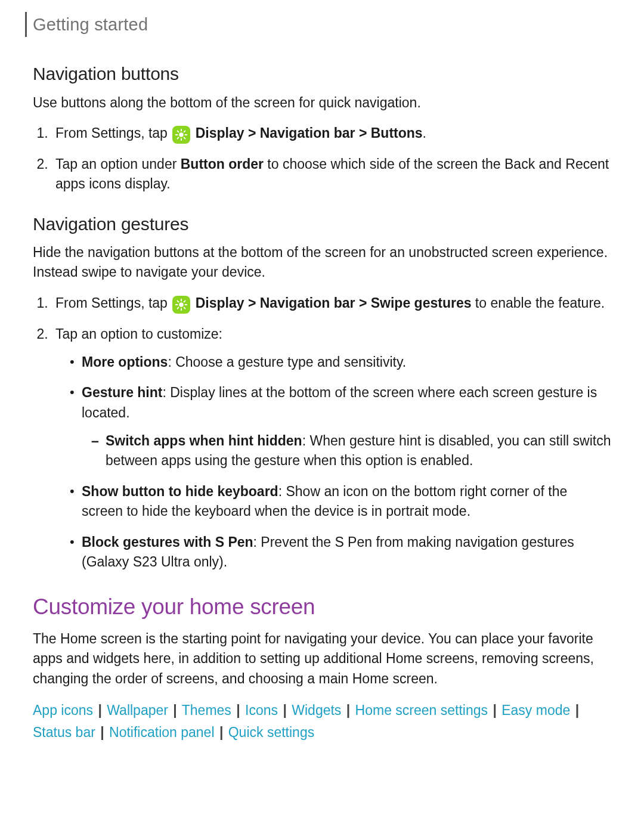 The height and width of the screenshot is (833, 644). Describe the element at coordinates (346, 427) in the screenshot. I see `option-gesture-hint: Gesture hint: Display lines at the botto…` at that location.